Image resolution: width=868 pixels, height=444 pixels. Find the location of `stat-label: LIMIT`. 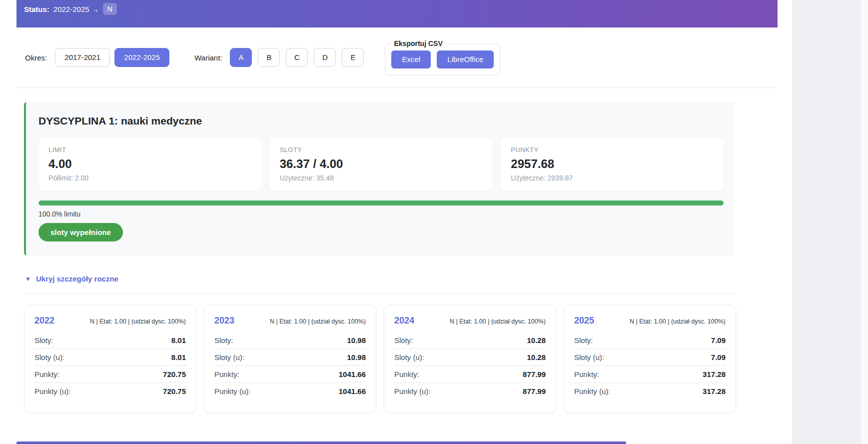

stat-label: LIMIT is located at coordinates (150, 150).